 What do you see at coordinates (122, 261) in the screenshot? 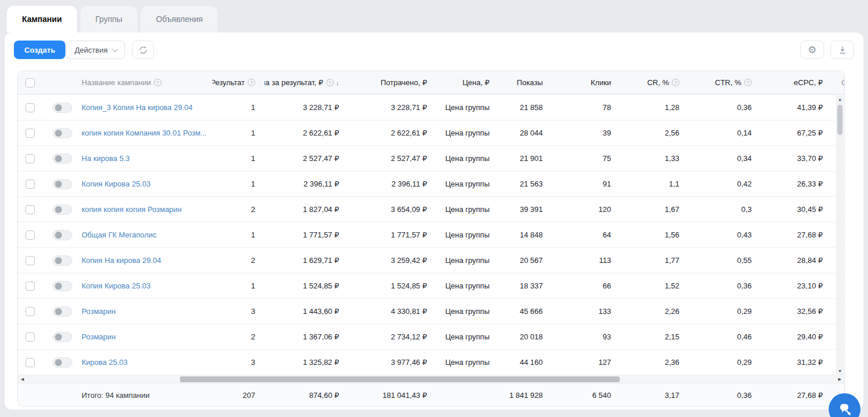
I see `campaign-name-link: Копия На кирова 29.04` at bounding box center [122, 261].